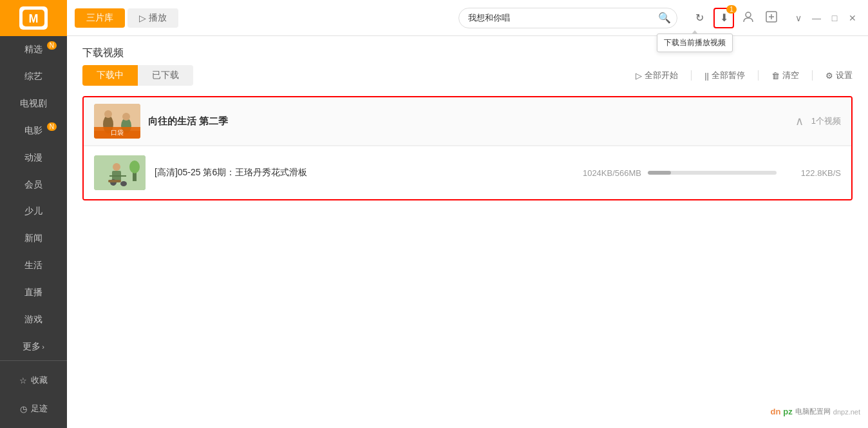 The width and height of the screenshot is (868, 428). I want to click on start-all-label: 全部开始, so click(661, 75).